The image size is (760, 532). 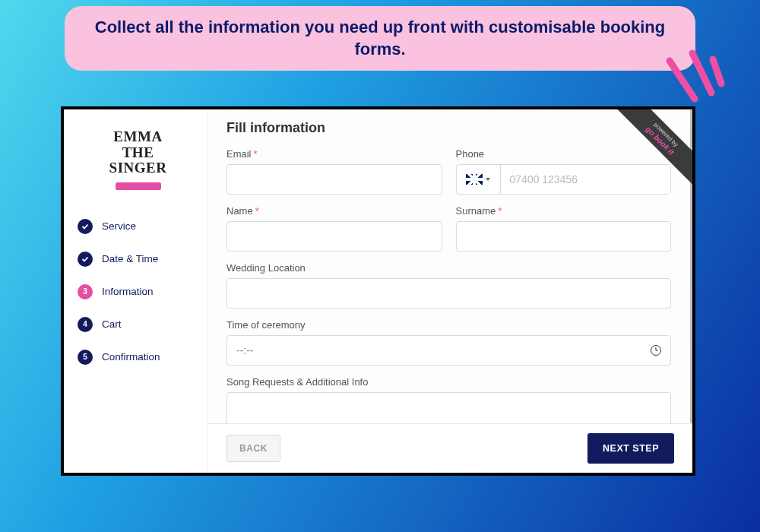 I want to click on brand-logo: EMMA THE SINGER, so click(x=138, y=153).